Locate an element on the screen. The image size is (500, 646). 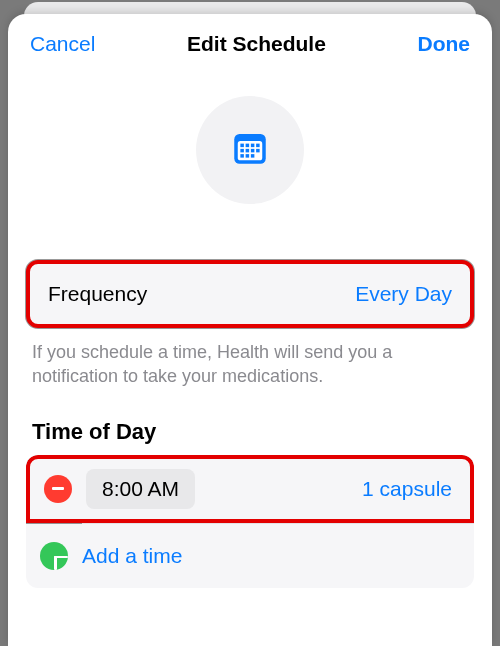
add-time-label: Add a time is located at coordinates (132, 556).